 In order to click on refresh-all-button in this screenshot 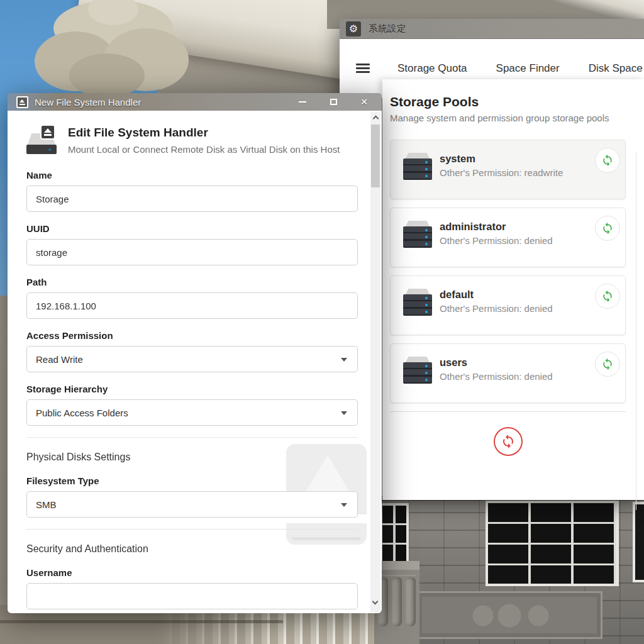, I will do `click(508, 441)`.